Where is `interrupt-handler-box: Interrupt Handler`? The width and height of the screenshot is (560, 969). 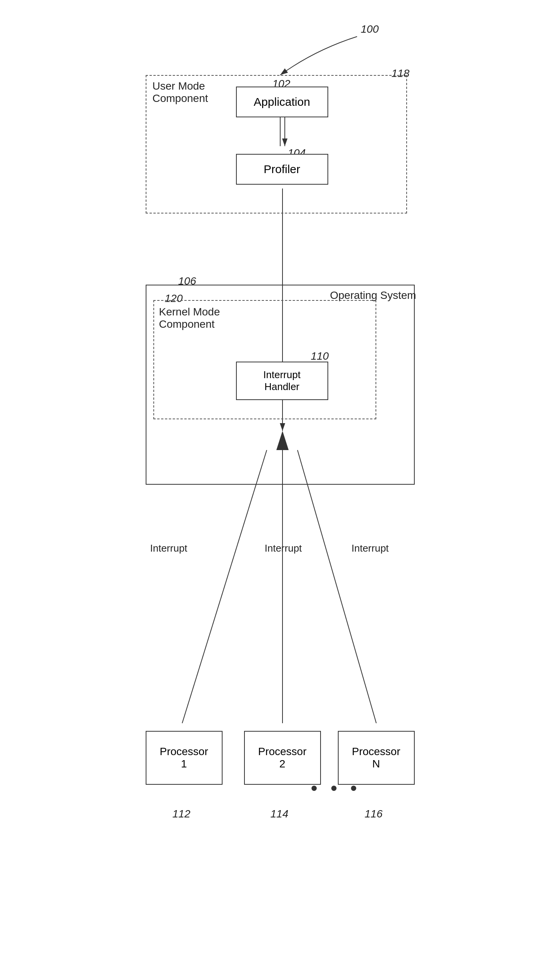
interrupt-handler-box: Interrupt Handler is located at coordinates (282, 381).